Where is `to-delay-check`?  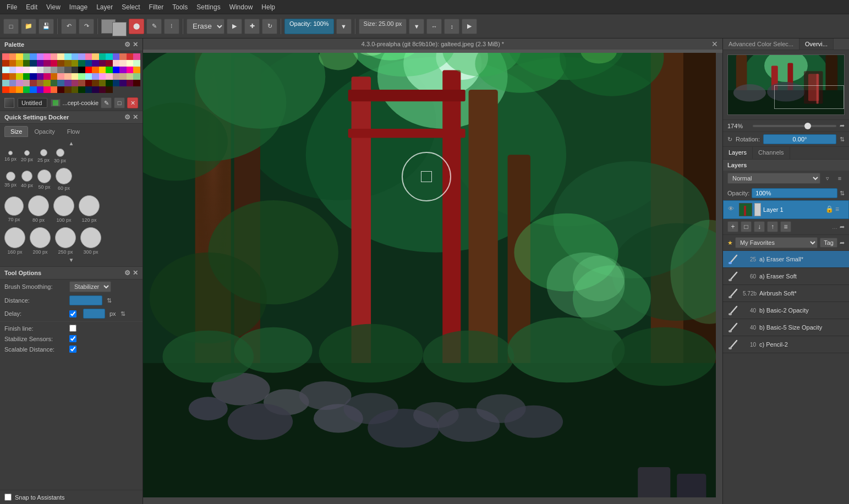
to-delay-check is located at coordinates (73, 314).